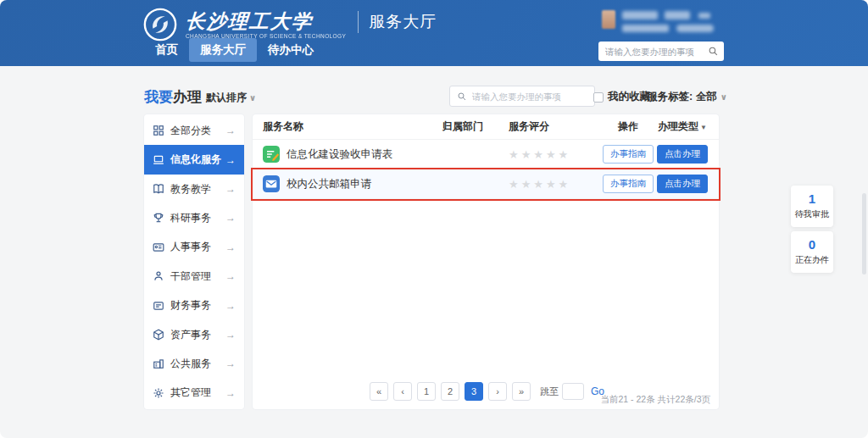 This screenshot has height=438, width=868. I want to click on sidebar-item-asset-affairs: 资产事务 →, so click(194, 335).